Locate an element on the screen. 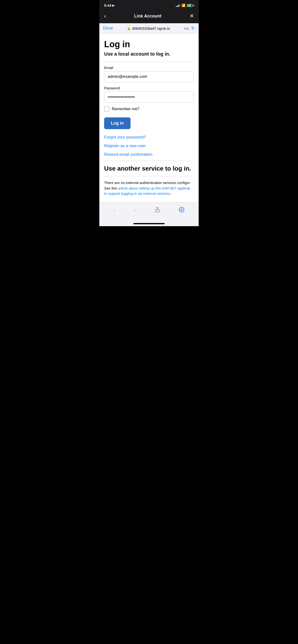 The image size is (298, 644). nav-title: Link Account is located at coordinates (148, 16).